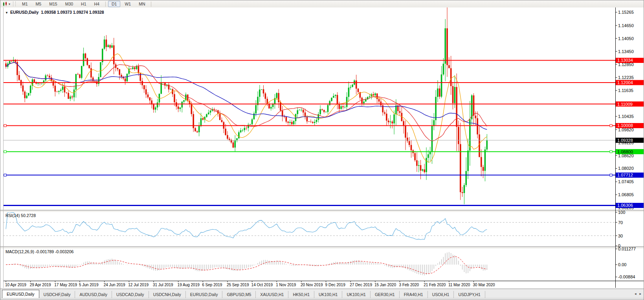 The height and width of the screenshot is (300, 644). I want to click on date-tick-label: 6 Sep 2019, so click(212, 285).